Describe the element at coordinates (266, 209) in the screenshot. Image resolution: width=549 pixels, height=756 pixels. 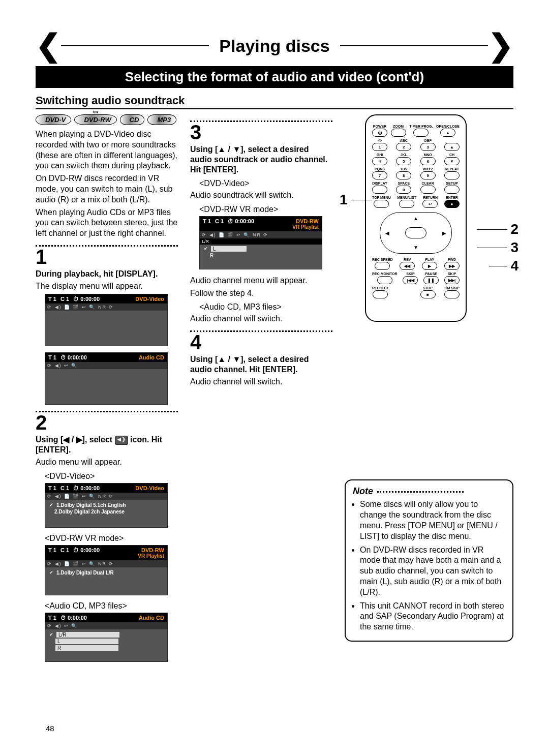
I see `sublabel-3-dvdrw: <DVD-RW VR mode>` at that location.